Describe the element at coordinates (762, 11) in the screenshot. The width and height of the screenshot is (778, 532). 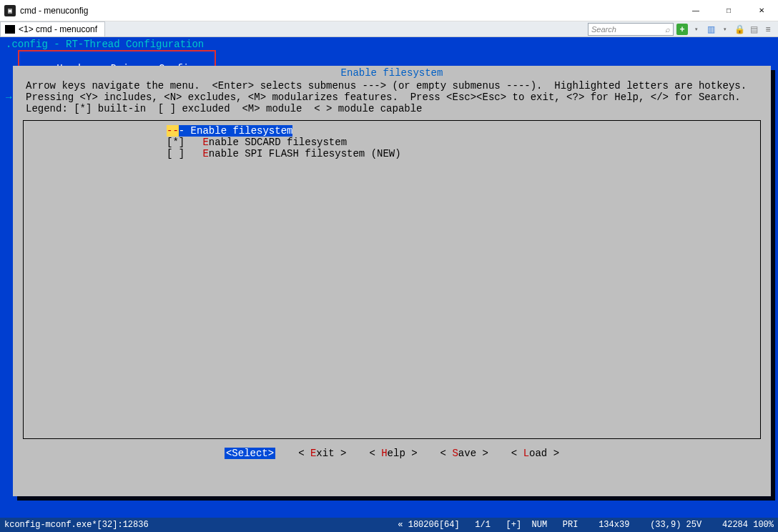
I see `close-button: ✕` at that location.